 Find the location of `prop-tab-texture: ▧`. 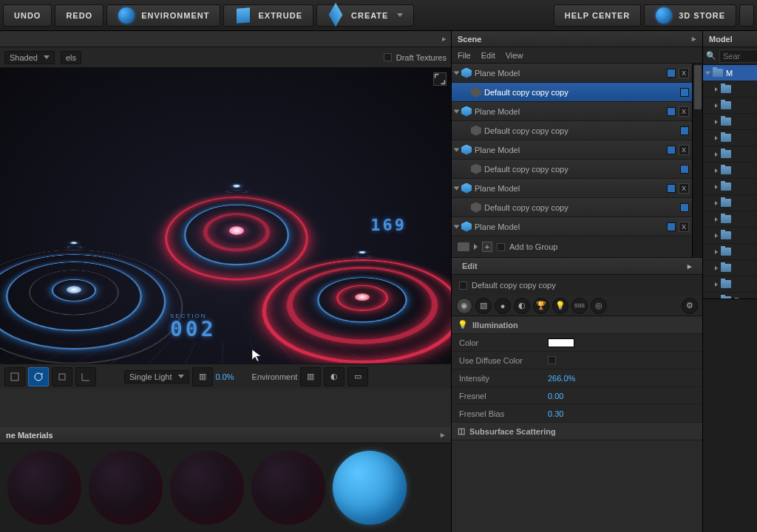

prop-tab-texture: ▧ is located at coordinates (483, 306).